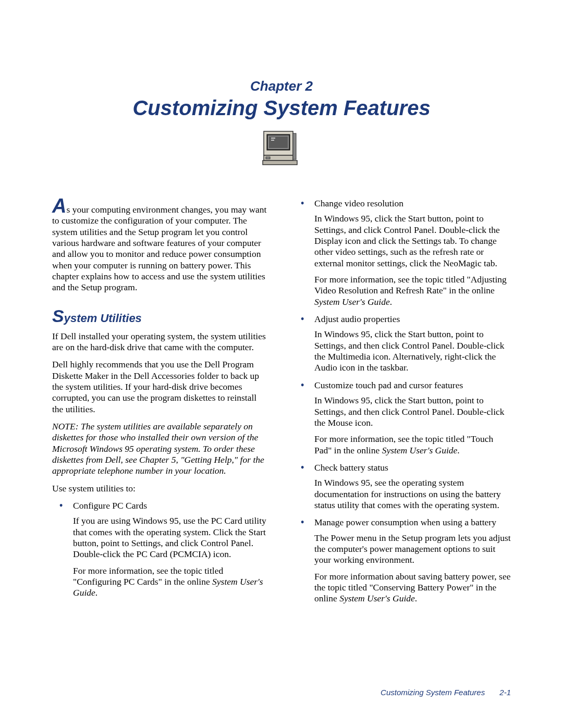 The image size is (563, 728). Describe the element at coordinates (389, 385) in the screenshot. I see `list-item-title: Customize touch pad and cursor features` at that location.